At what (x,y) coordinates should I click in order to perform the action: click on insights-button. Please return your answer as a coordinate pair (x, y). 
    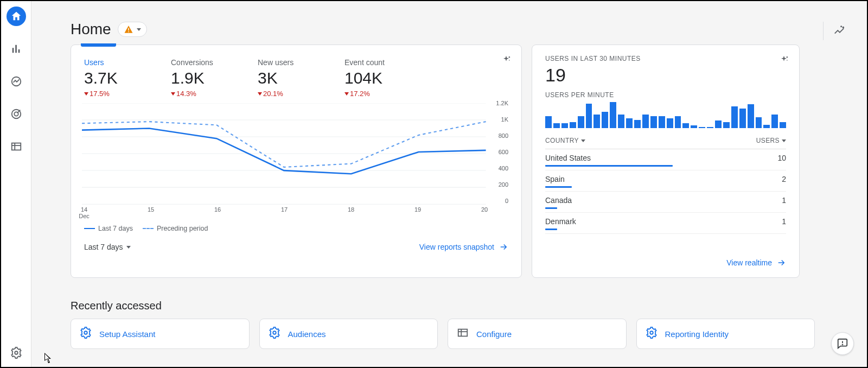
    Looking at the image, I should click on (839, 32).